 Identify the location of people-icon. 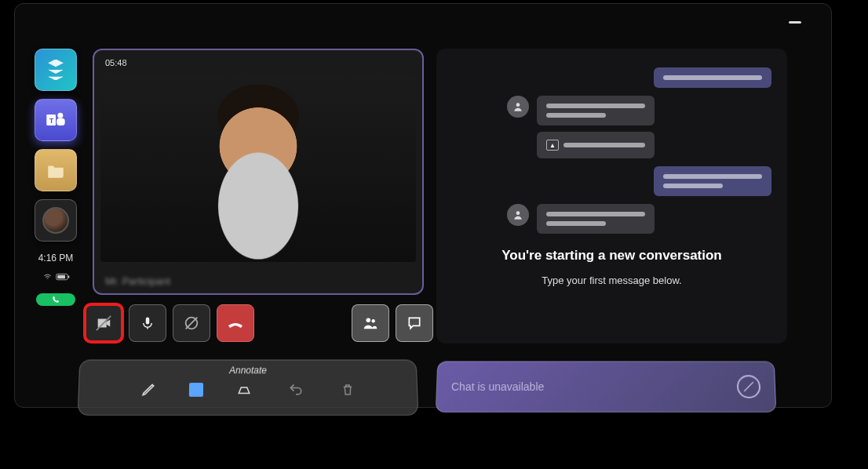
(370, 323).